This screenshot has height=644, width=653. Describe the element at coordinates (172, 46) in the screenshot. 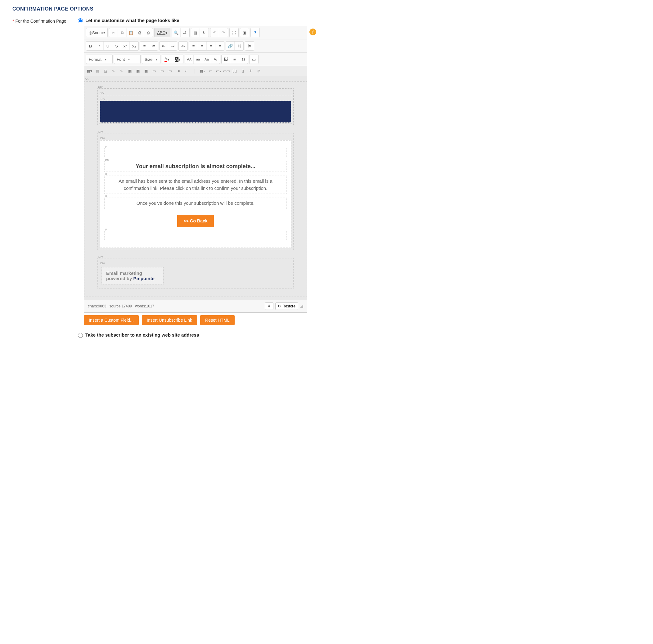

I see `indent-button: ⇥` at that location.